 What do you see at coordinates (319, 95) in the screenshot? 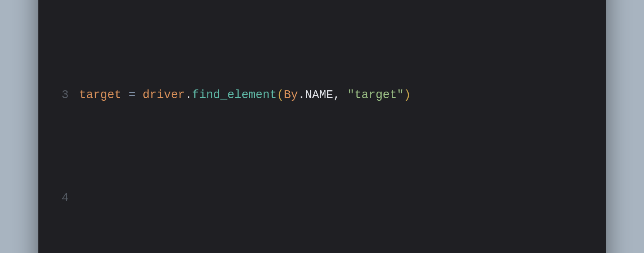
I see `prop-name: NAME` at bounding box center [319, 95].